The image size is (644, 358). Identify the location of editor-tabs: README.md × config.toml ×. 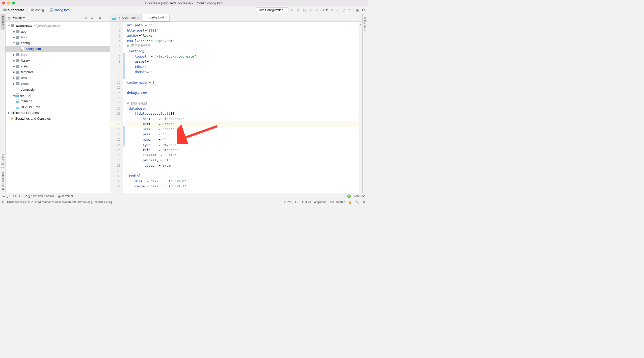
(236, 18).